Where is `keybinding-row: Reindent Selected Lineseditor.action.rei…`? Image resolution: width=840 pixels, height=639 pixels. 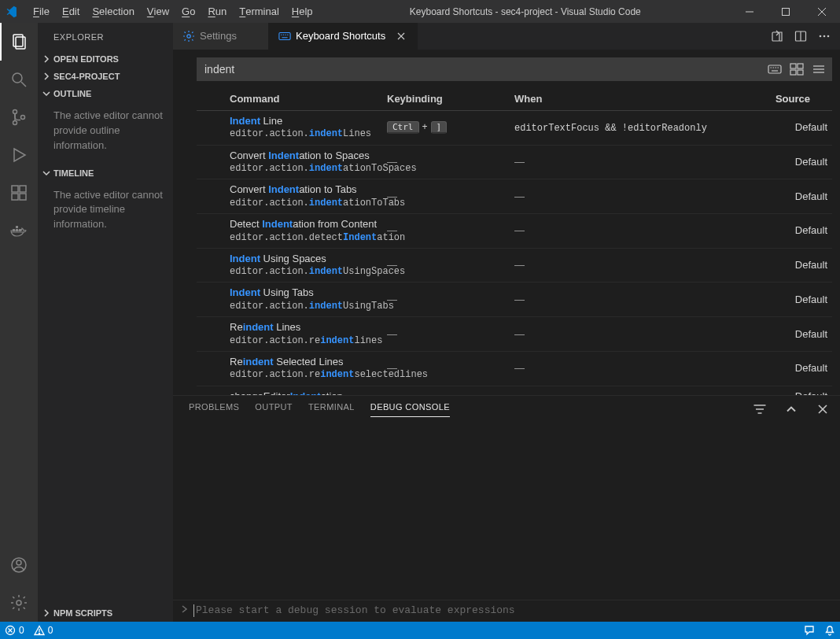
keybinding-row: Reindent Selected Lineseditor.action.rei… is located at coordinates (514, 369).